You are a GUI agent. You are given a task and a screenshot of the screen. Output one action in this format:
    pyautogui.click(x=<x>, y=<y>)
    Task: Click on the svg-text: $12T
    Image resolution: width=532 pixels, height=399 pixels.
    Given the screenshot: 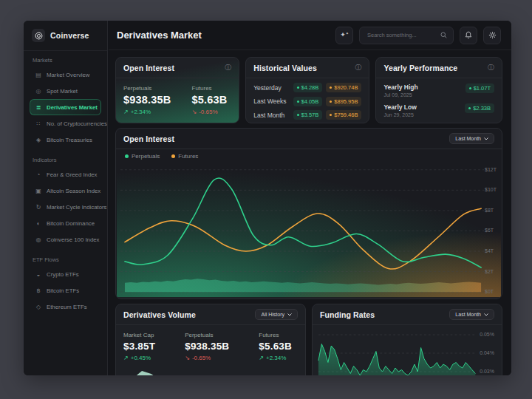 What is the action you would take?
    pyautogui.click(x=491, y=170)
    